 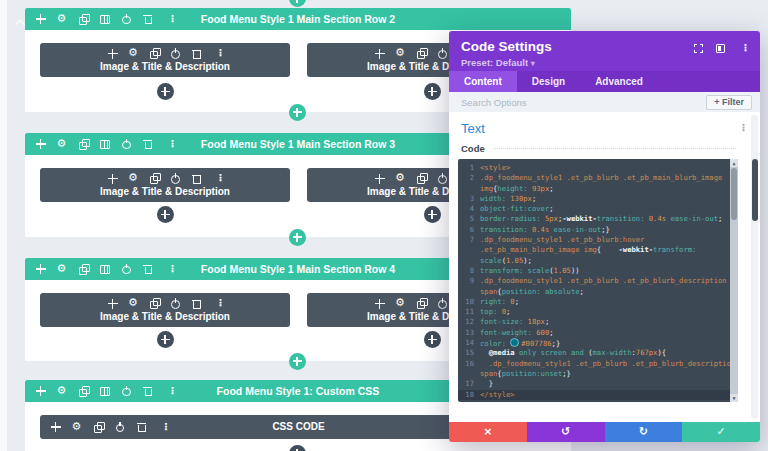 I want to click on row-2-header: Food Menu Style 1 Main Section Row 2, so click(x=298, y=19).